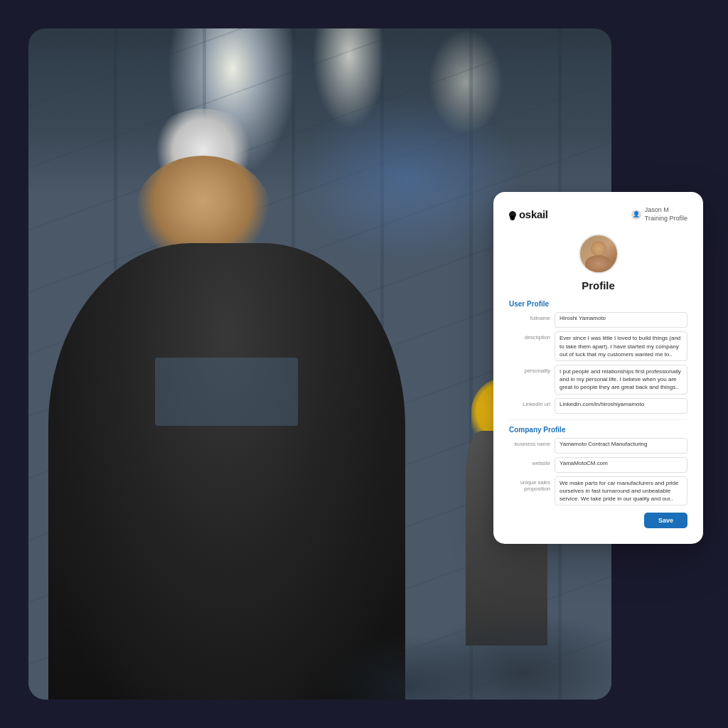 The image size is (728, 728). Describe the element at coordinates (621, 320) in the screenshot. I see `fullname-input: Hiroshi Yamamoto` at that location.